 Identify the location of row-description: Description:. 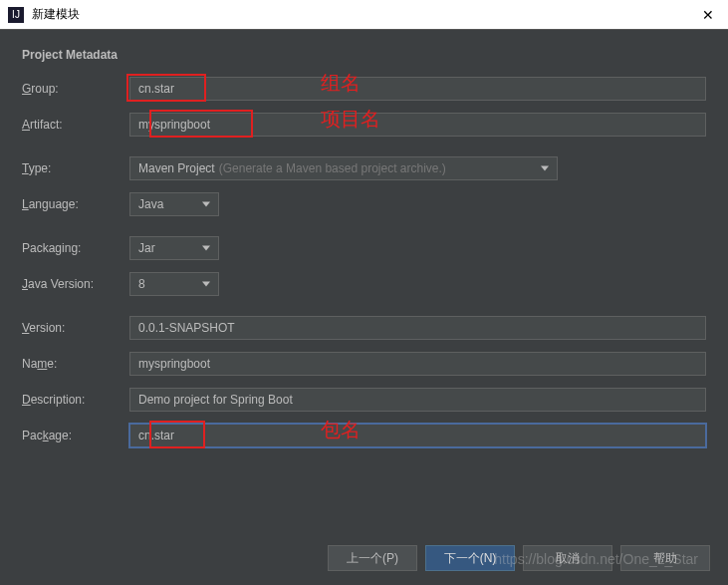
(364, 400).